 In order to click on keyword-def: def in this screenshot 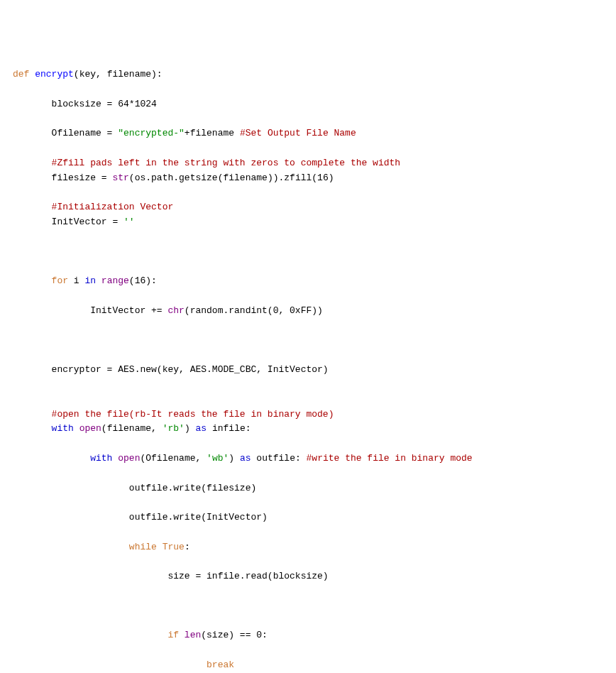, I will do `click(21, 74)`.